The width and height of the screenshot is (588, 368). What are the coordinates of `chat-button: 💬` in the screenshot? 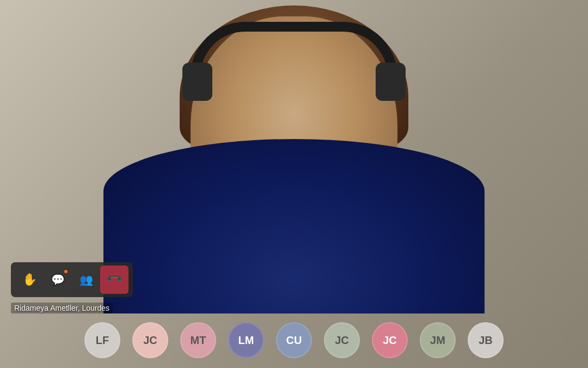 It's located at (58, 280).